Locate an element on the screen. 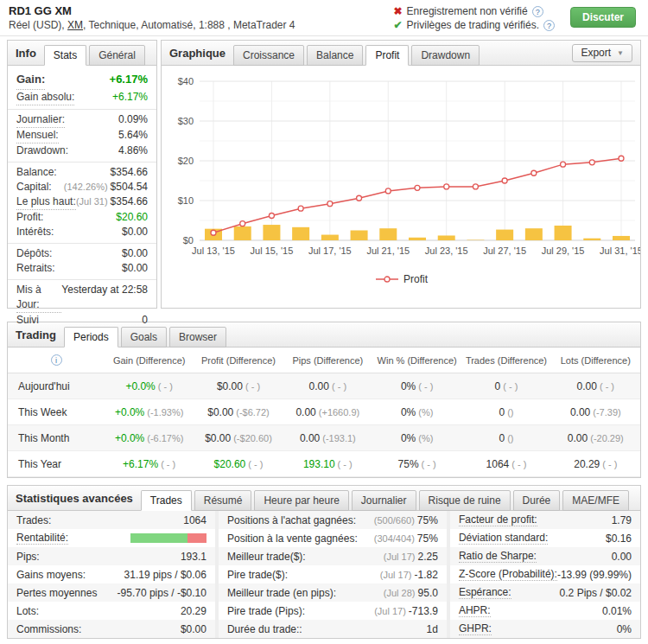 The height and width of the screenshot is (644, 648). cell-difference-value: () is located at coordinates (510, 412).